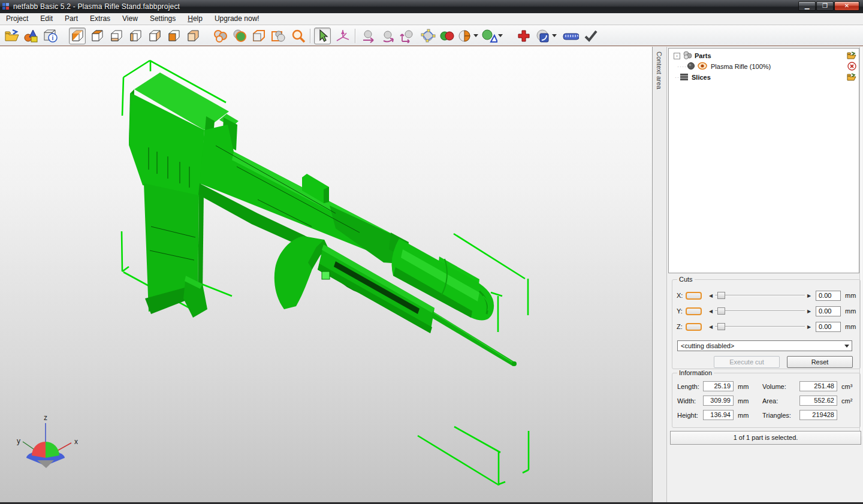 This screenshot has height=504, width=863. What do you see at coordinates (31, 36) in the screenshot?
I see `new-parts-icon` at bounding box center [31, 36].